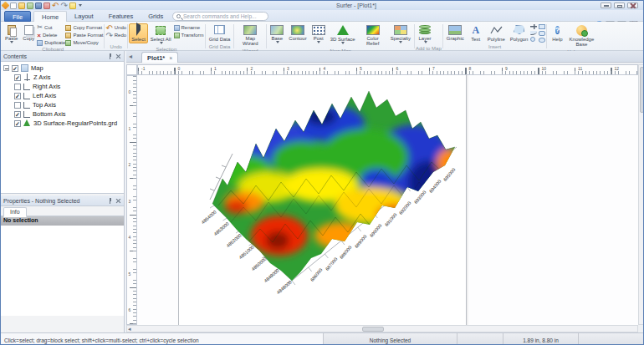 The width and height of the screenshot is (644, 345). What do you see at coordinates (62, 77) in the screenshot?
I see `tree-item-z-axis: ✓ Z Axis` at bounding box center [62, 77].